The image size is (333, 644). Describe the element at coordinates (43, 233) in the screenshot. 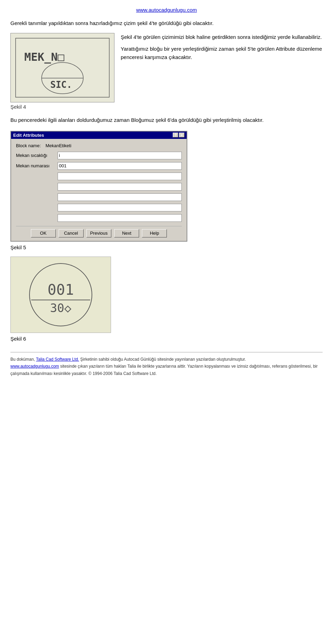

I see `ok-button: OK` at that location.